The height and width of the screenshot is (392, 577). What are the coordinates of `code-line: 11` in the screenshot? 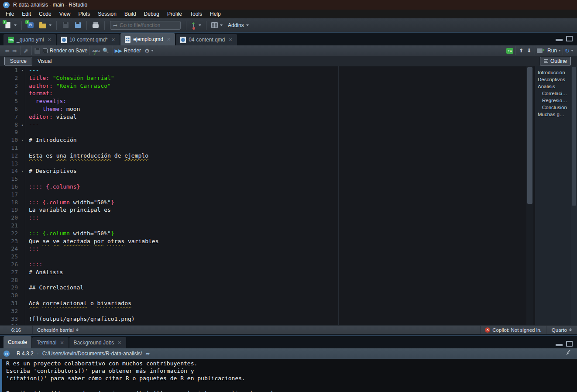 It's located at (263, 148).